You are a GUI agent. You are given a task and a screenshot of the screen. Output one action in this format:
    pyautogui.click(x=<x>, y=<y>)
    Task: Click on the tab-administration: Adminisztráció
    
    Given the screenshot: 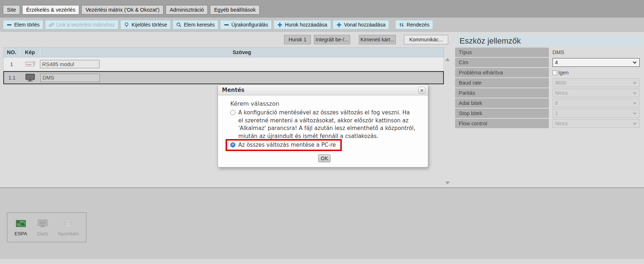 What is the action you would take?
    pyautogui.click(x=187, y=10)
    